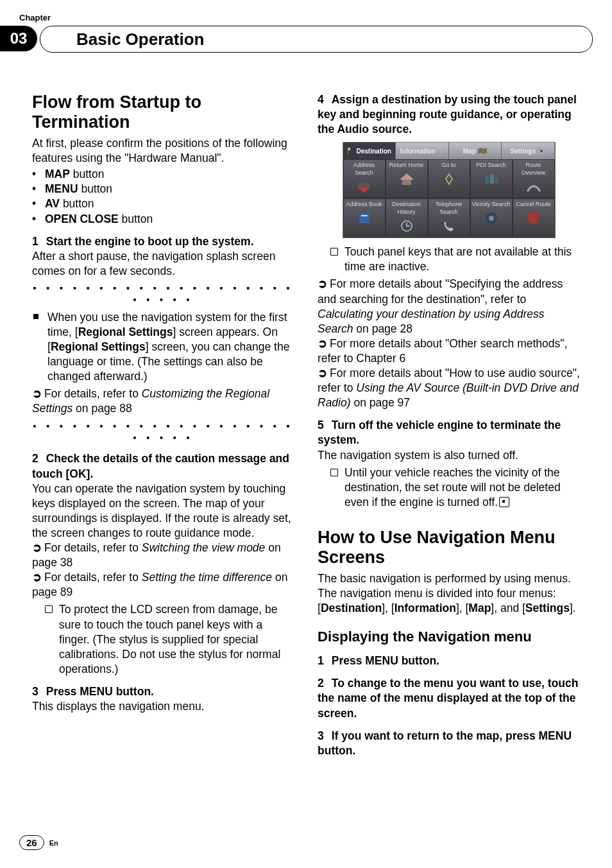 Image resolution: width=612 pixels, height=868 pixels. What do you see at coordinates (19, 39) in the screenshot?
I see `chapter-number-badge: 03` at bounding box center [19, 39].